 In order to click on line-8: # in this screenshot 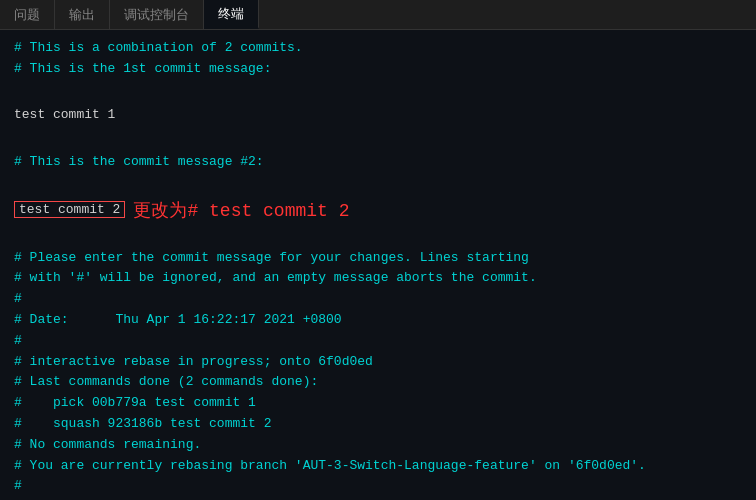, I will do `click(378, 486)`.